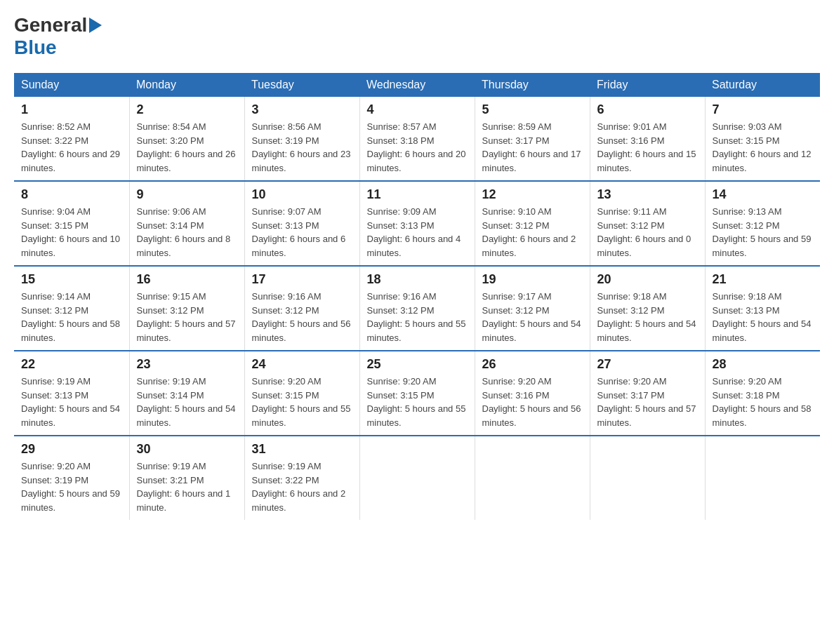 Image resolution: width=834 pixels, height=644 pixels. I want to click on day-info: Sunrise: 9:18 AM Sunset: 3:13 PM Dayligh…, so click(763, 317).